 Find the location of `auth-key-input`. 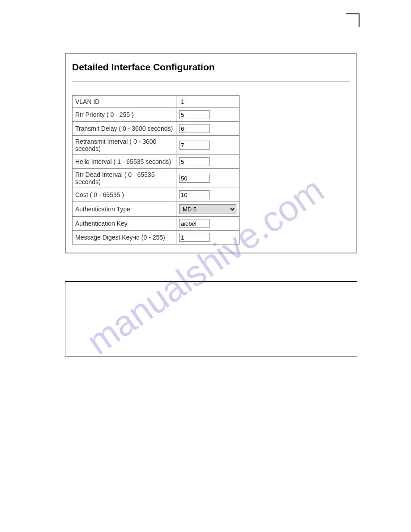

auth-key-input is located at coordinates (194, 223).